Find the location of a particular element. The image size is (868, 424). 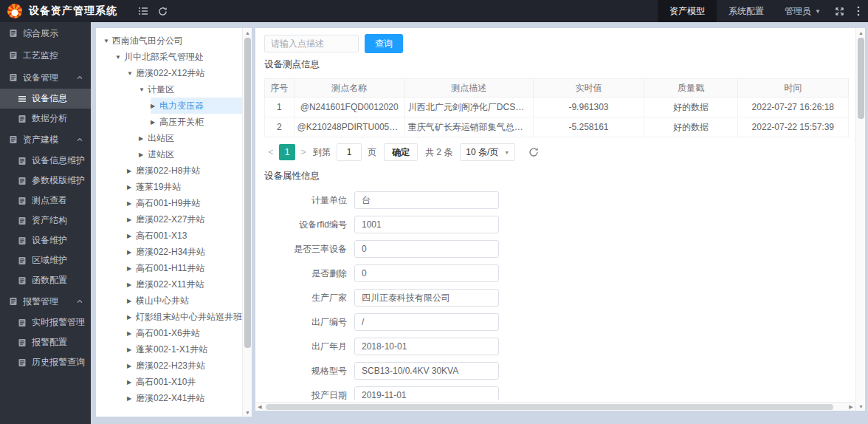

next-page-button: > is located at coordinates (303, 152).